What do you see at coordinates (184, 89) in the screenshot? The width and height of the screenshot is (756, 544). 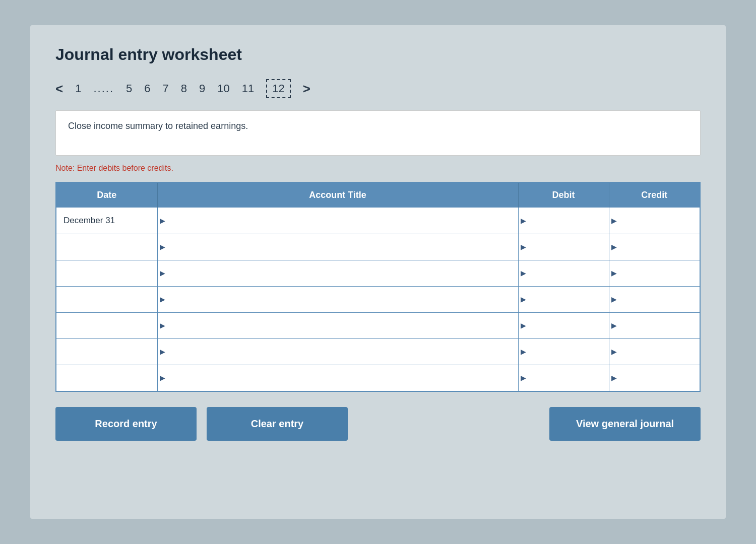 I see `page-8: 8` at bounding box center [184, 89].